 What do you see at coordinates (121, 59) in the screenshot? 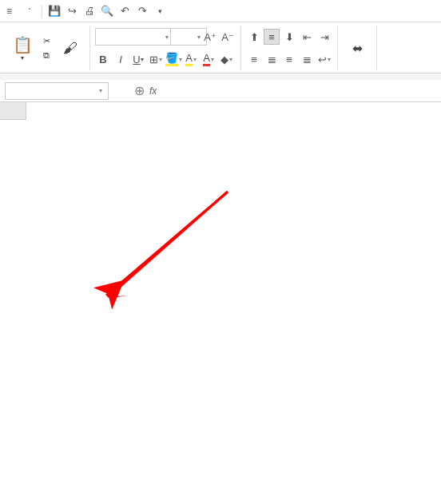
I see `italic-icon: I` at bounding box center [121, 59].